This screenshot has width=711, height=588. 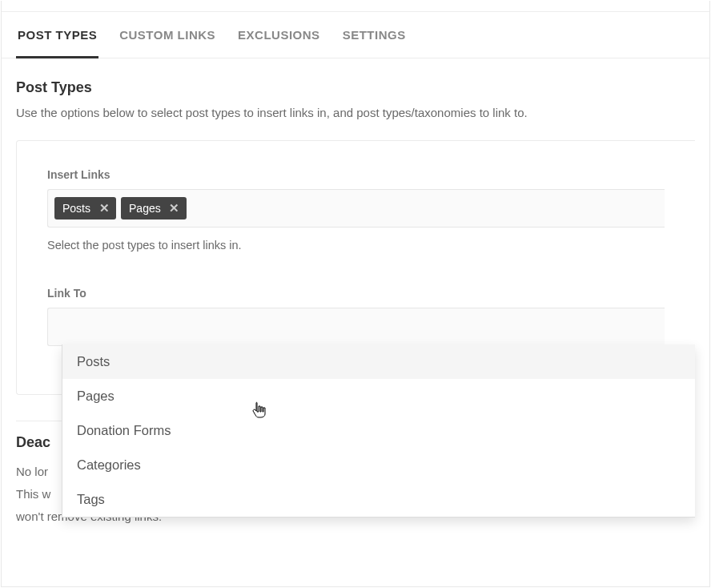 What do you see at coordinates (375, 35) in the screenshot?
I see `tab-settings: SETTINGS` at bounding box center [375, 35].